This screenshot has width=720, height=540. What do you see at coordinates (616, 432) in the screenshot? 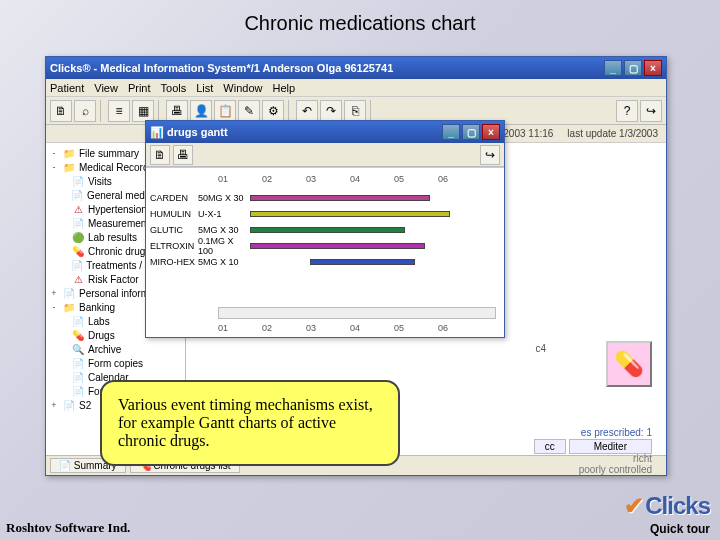
I see `prescribed-label: es prescribed: 1` at bounding box center [616, 432].